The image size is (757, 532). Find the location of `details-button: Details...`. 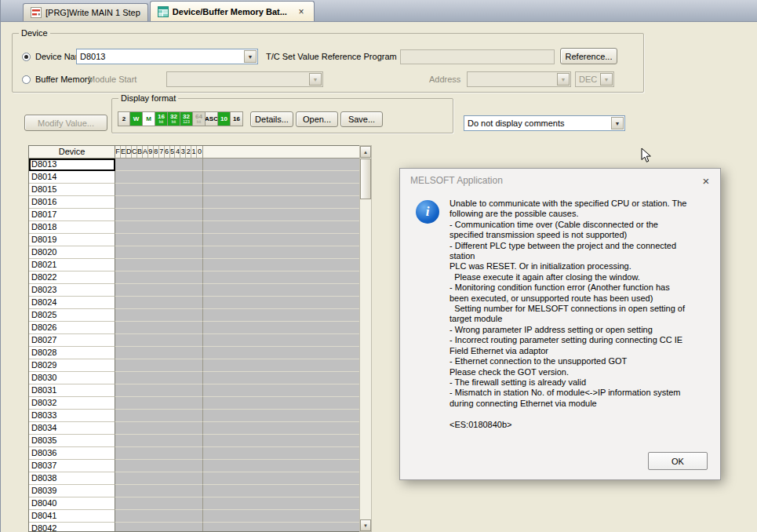

details-button: Details... is located at coordinates (271, 119).